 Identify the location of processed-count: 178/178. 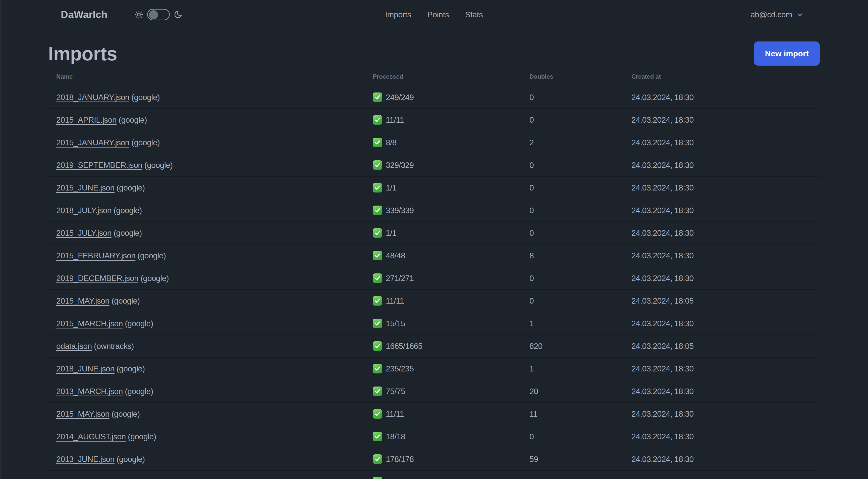
(400, 459).